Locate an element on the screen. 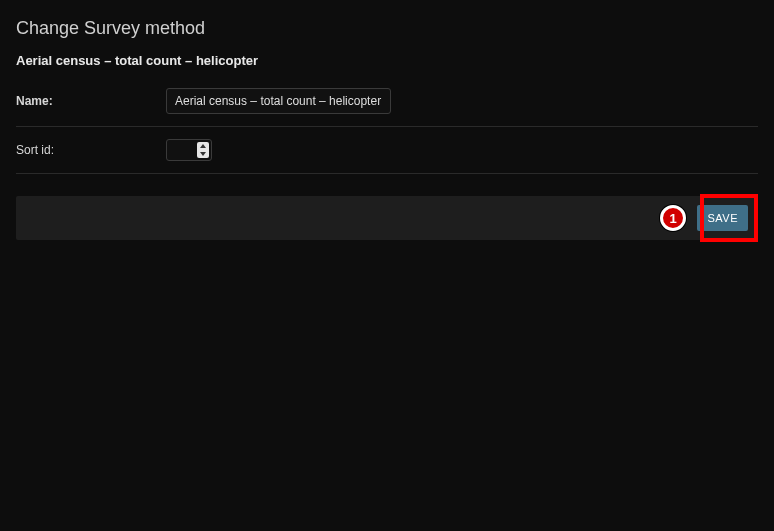 This screenshot has height=531, width=774. page-title: Change Survey method is located at coordinates (387, 28).